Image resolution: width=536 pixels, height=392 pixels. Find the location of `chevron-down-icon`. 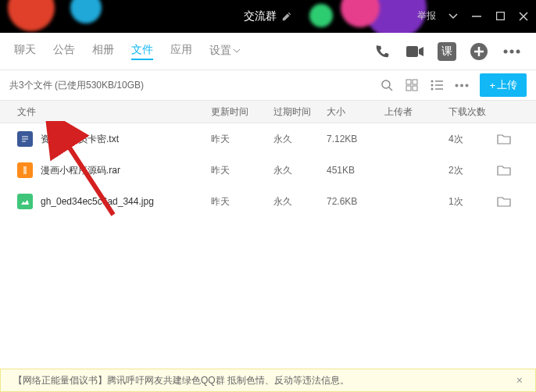

chevron-down-icon is located at coordinates (237, 51).